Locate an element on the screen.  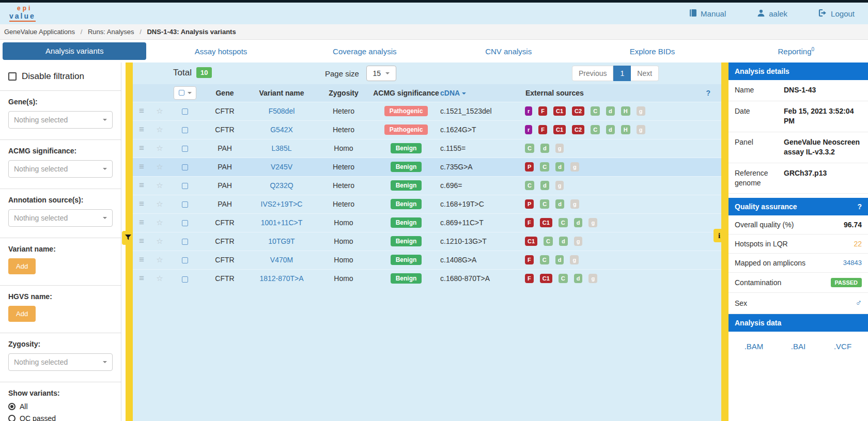
table-row: ≡☆CFTR1001+11C>THomoBenignc.869+11C>TFC1… is located at coordinates (427, 223).